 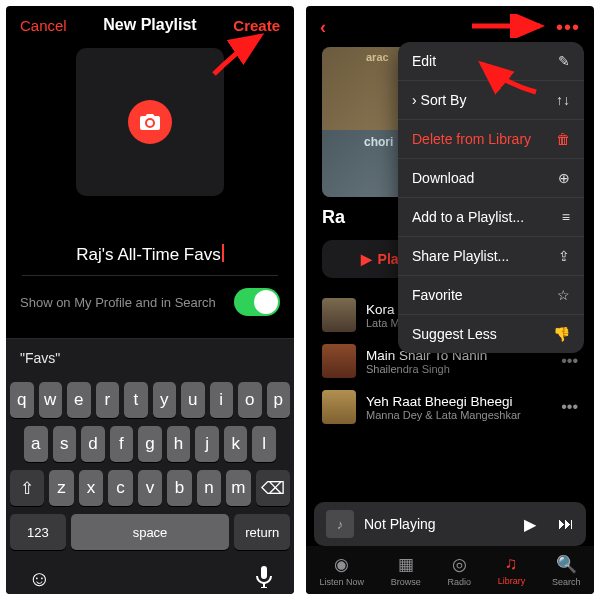 What do you see at coordinates (279, 400) in the screenshot?
I see `key-p: p` at bounding box center [279, 400].